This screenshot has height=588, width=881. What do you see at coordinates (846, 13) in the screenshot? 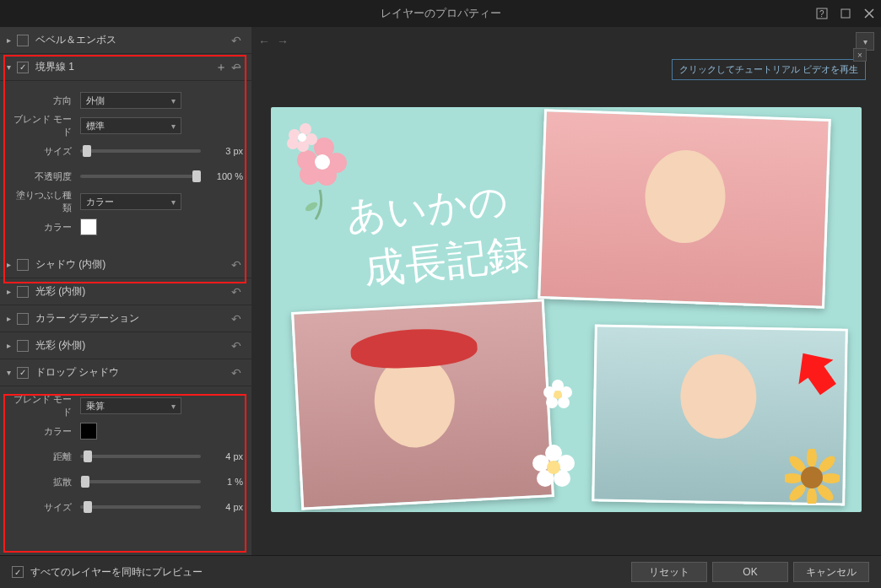
I see `maximize-icon` at bounding box center [846, 13].